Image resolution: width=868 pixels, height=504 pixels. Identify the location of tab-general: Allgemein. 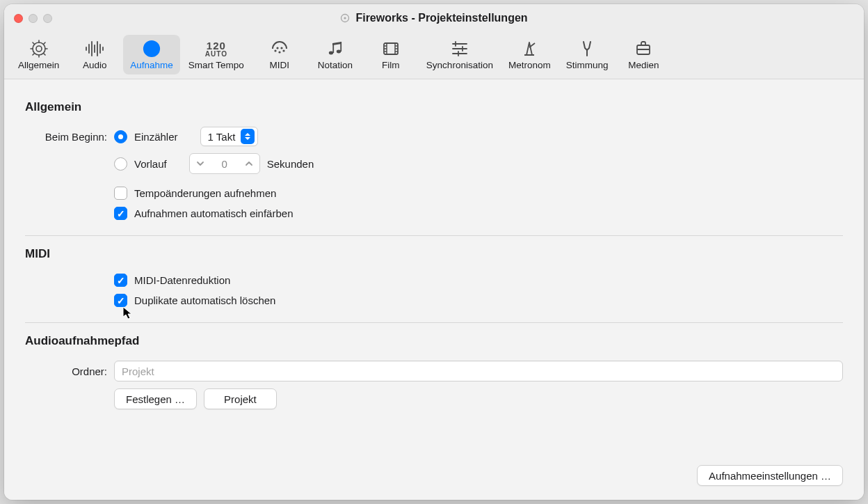
(39, 54).